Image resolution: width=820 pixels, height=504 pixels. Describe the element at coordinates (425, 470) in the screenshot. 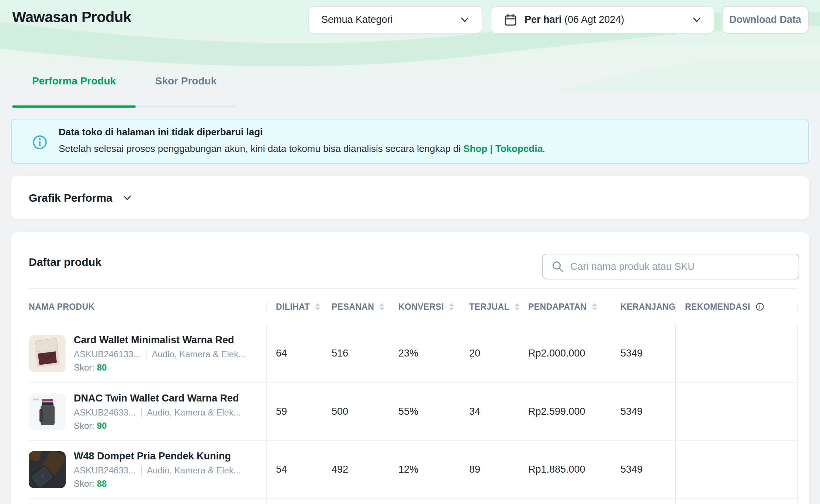

I see `cell-konversi: 12%` at that location.